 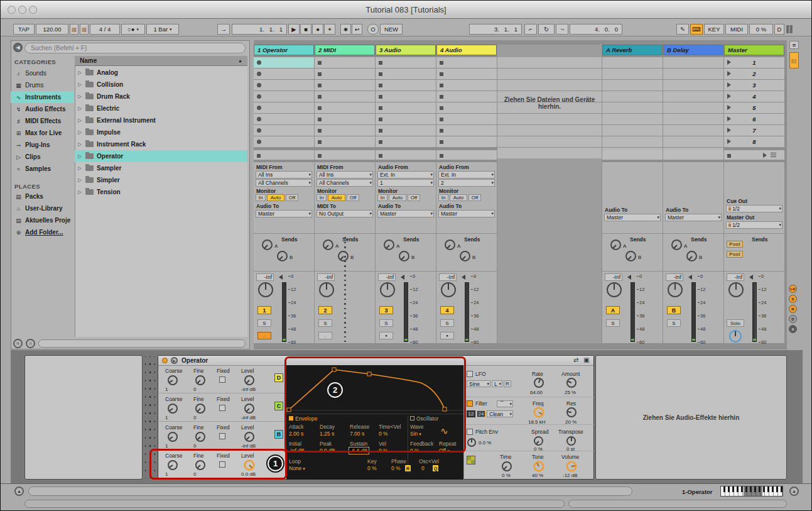 I want to click on loop-start-field: 3. 1. 1, so click(x=495, y=29).